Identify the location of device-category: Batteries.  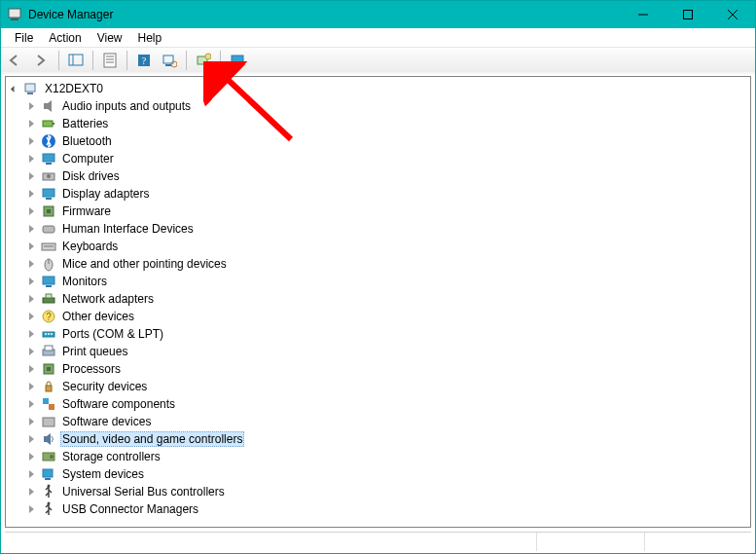
(387, 124).